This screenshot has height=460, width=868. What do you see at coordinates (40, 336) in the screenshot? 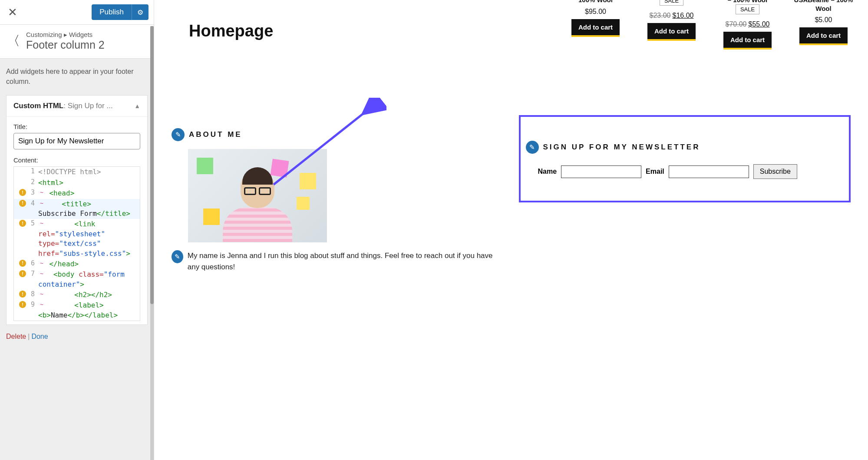
I see `done-link: Done` at bounding box center [40, 336].